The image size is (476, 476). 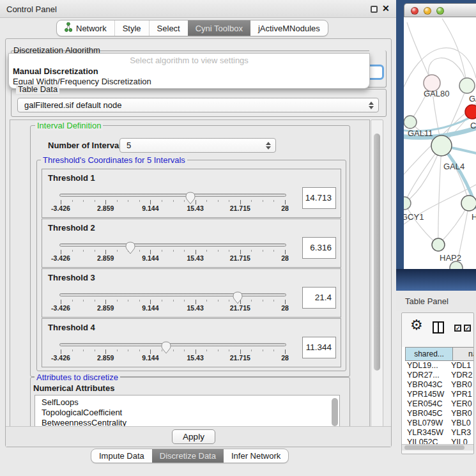 What do you see at coordinates (86, 28) in the screenshot?
I see `tab-network: Network` at bounding box center [86, 28].